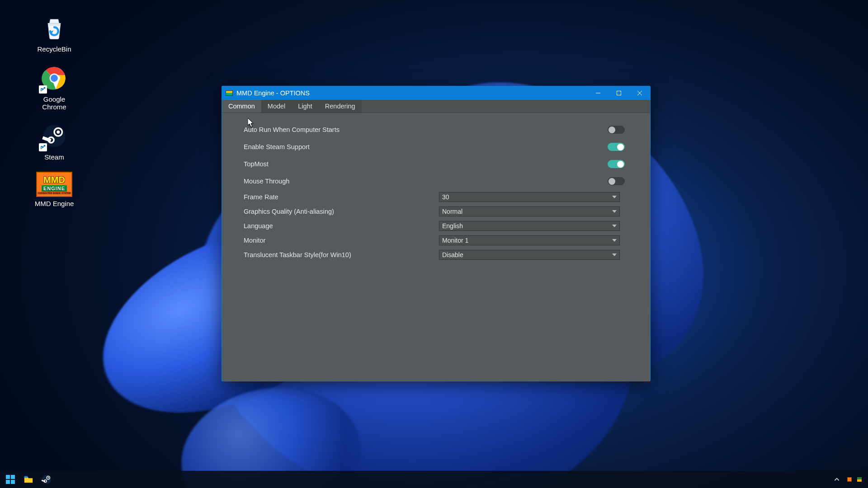 The image size is (868, 488). What do you see at coordinates (54, 141) in the screenshot?
I see `desktop-icon-steam: Steam` at bounding box center [54, 141].